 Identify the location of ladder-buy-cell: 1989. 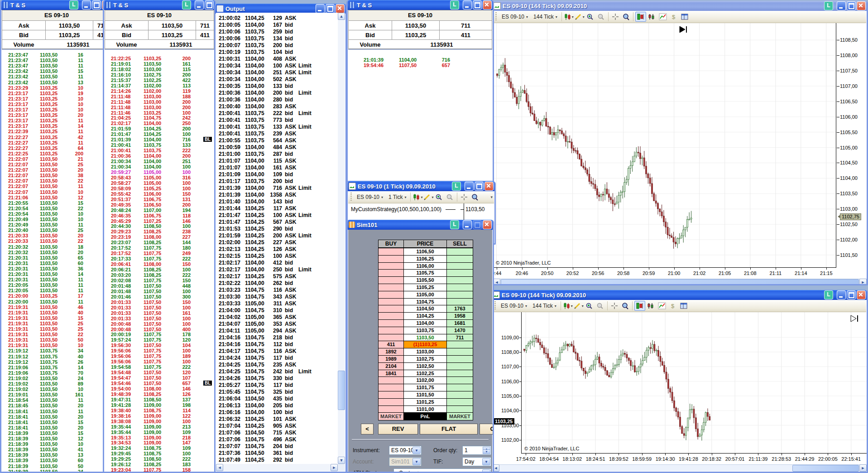
(391, 359).